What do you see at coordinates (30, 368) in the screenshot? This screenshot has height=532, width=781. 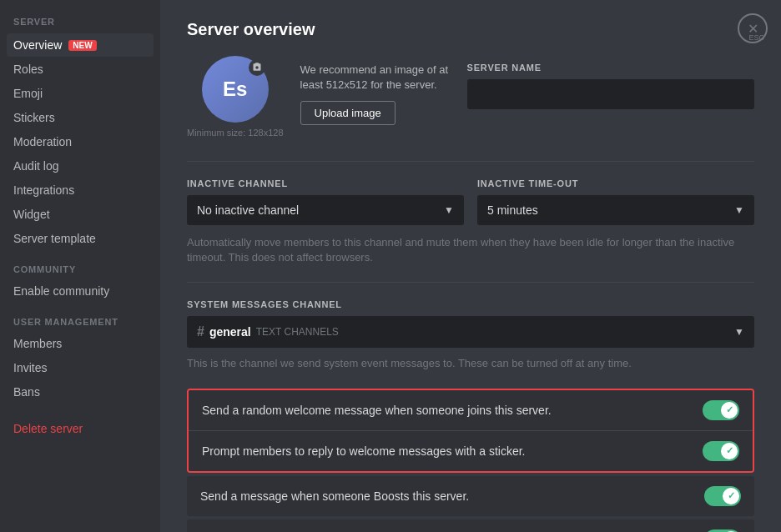 I see `sidebar-item-label: Invites` at bounding box center [30, 368].